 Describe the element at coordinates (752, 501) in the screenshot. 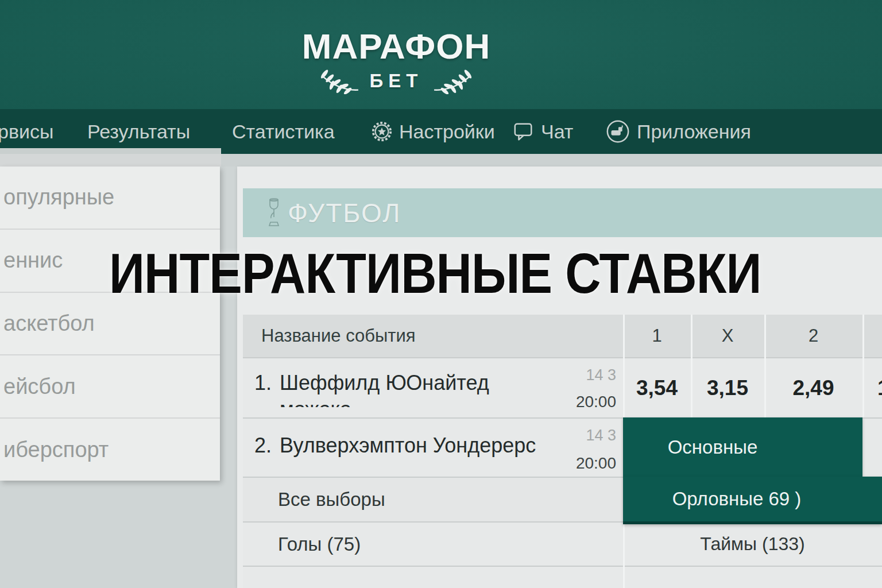

I see `markets-dropdown-secondary: Орловные 69 )` at that location.